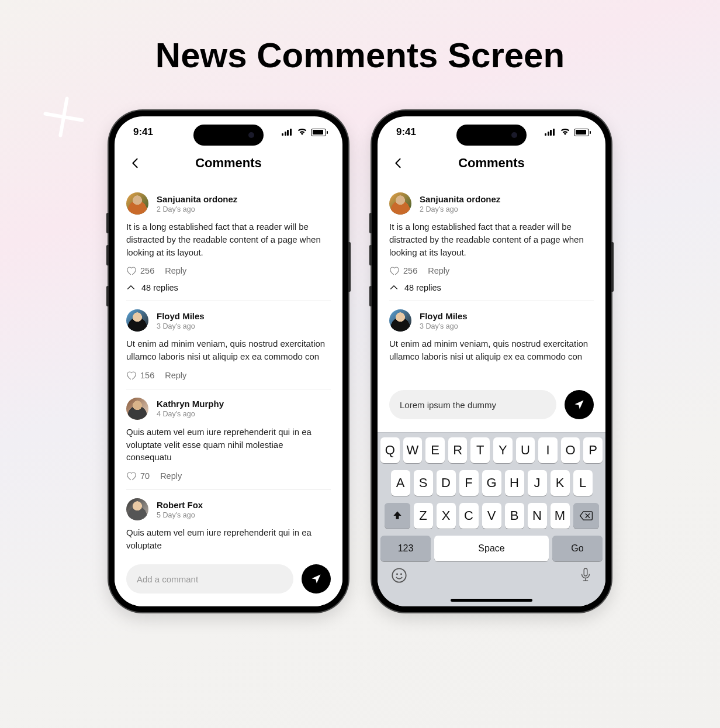 This screenshot has width=720, height=728. I want to click on key-p: P, so click(593, 450).